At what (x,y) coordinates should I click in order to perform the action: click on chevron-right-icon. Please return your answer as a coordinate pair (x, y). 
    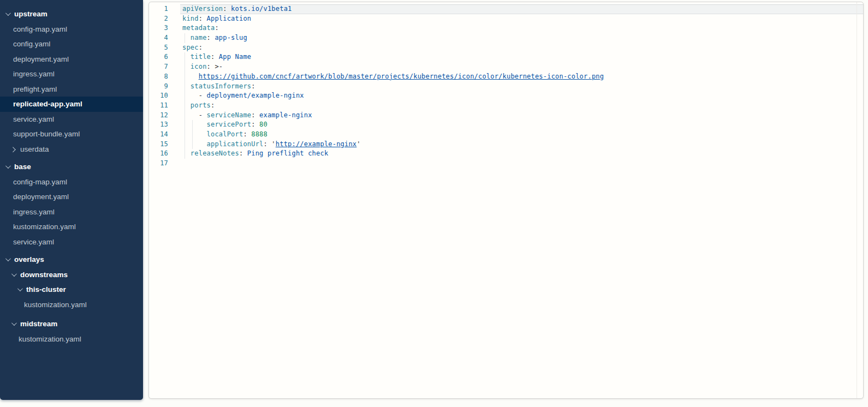
    Looking at the image, I should click on (13, 149).